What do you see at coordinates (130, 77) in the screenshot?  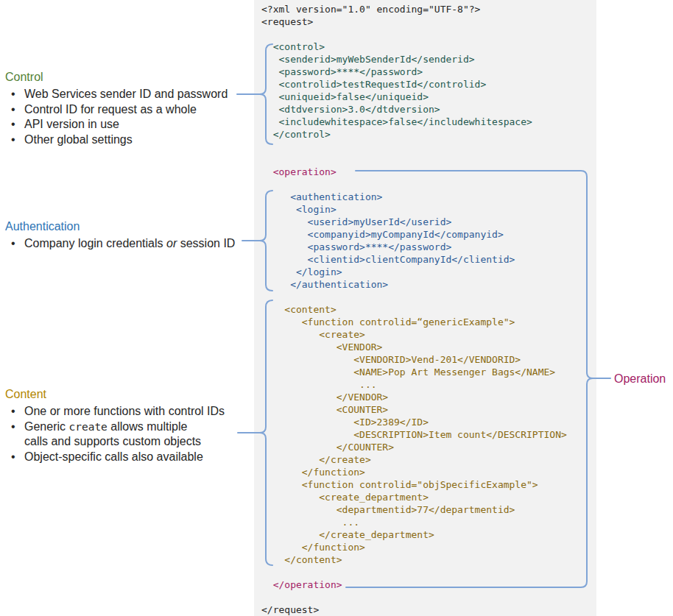 I see `annotation-title: Control` at bounding box center [130, 77].